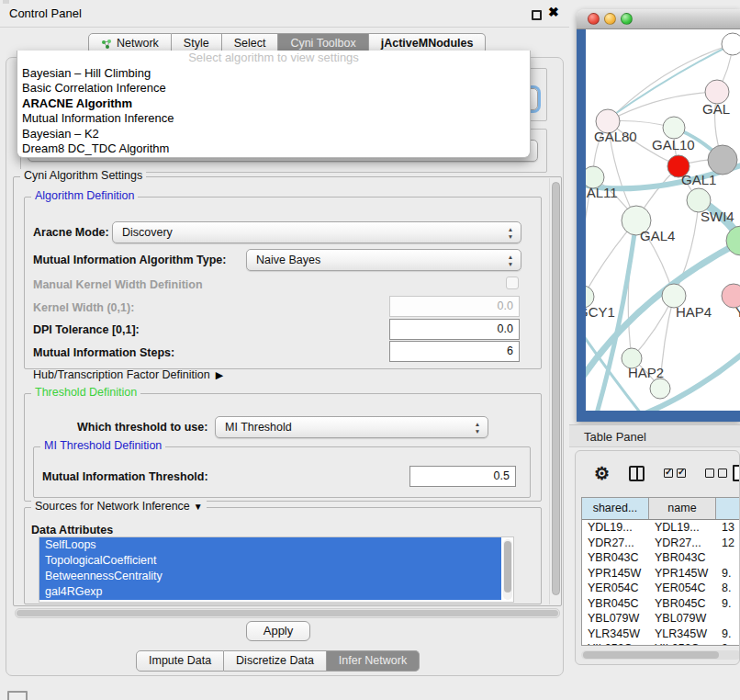 This screenshot has height=700, width=740. What do you see at coordinates (129, 375) in the screenshot?
I see `hub-section-toggle: Hub/Transcription Factor Definition▶` at bounding box center [129, 375].